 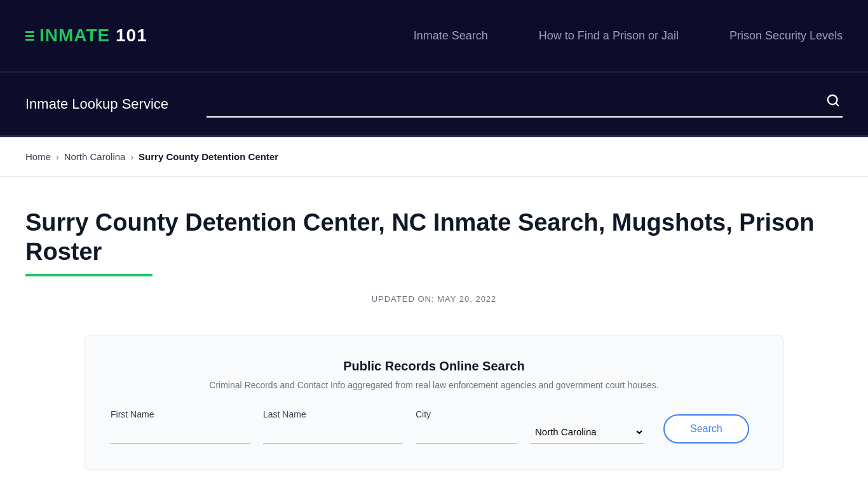 I want to click on logo-text: INMATE 101, so click(x=93, y=36).